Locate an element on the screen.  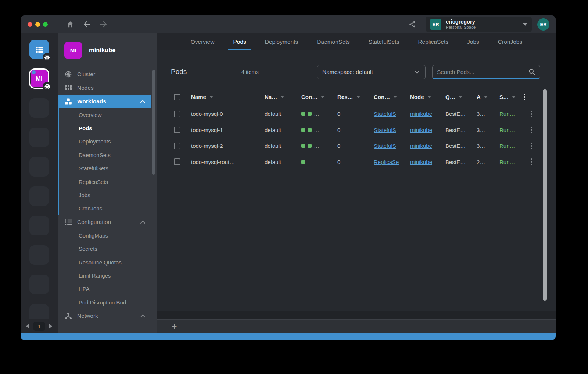
tab-replicasets: ReplicaSets is located at coordinates (433, 42).